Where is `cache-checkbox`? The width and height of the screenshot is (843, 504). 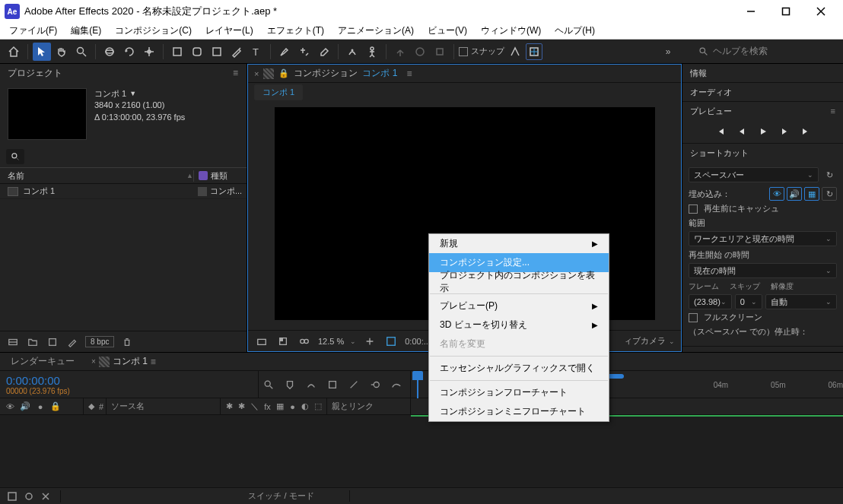
cache-checkbox is located at coordinates (693, 209).